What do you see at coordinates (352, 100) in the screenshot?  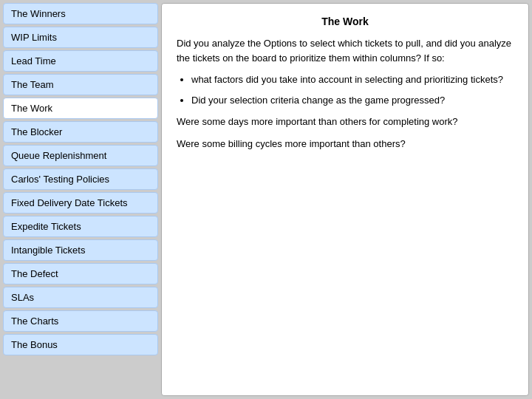 I see `bullet-item: Did your selection criteria change as th…` at bounding box center [352, 100].